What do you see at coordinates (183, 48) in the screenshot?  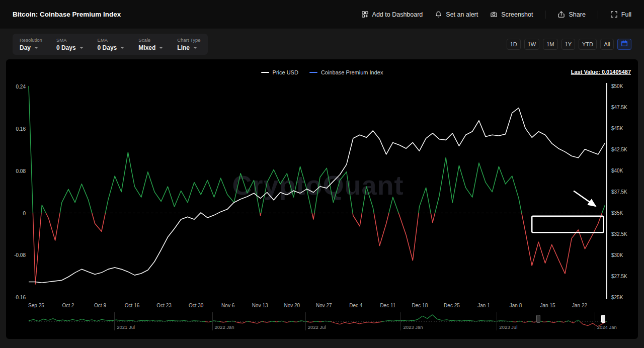 I see `chart-type-value: Line` at bounding box center [183, 48].